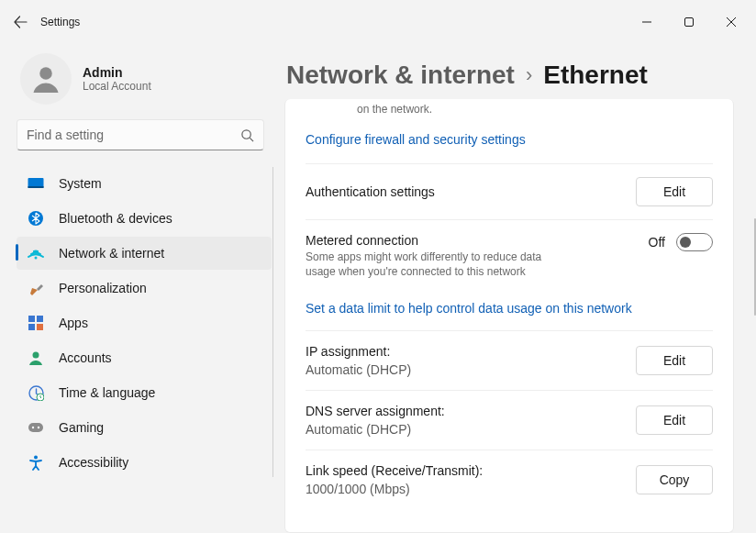 The image size is (756, 533). I want to click on search-icon, so click(248, 136).